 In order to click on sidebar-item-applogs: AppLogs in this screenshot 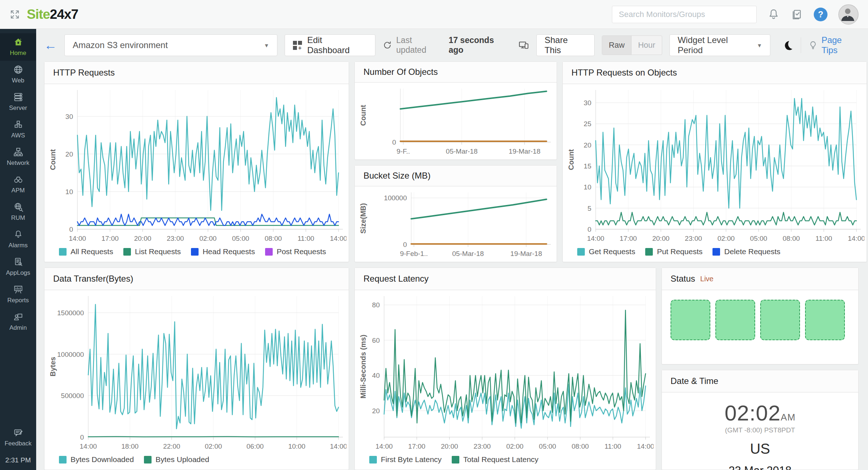, I will do `click(18, 267)`.